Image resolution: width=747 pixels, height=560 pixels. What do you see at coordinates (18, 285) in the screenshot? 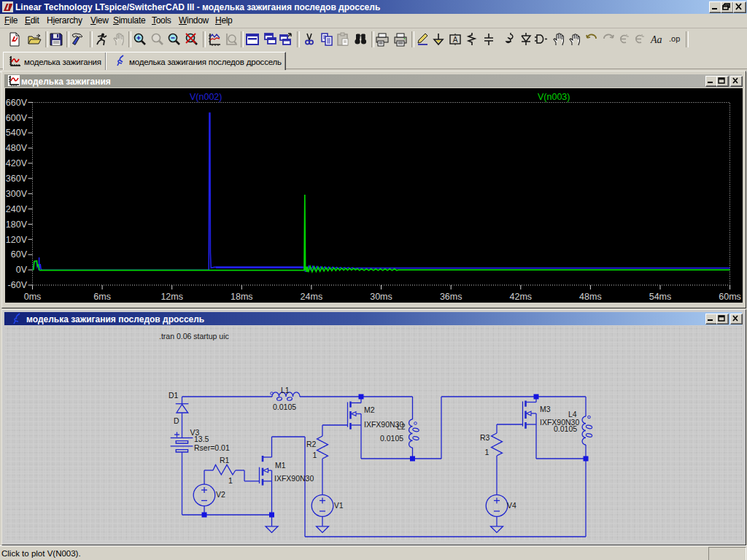
I see `svg-text: -60V` at bounding box center [18, 285].